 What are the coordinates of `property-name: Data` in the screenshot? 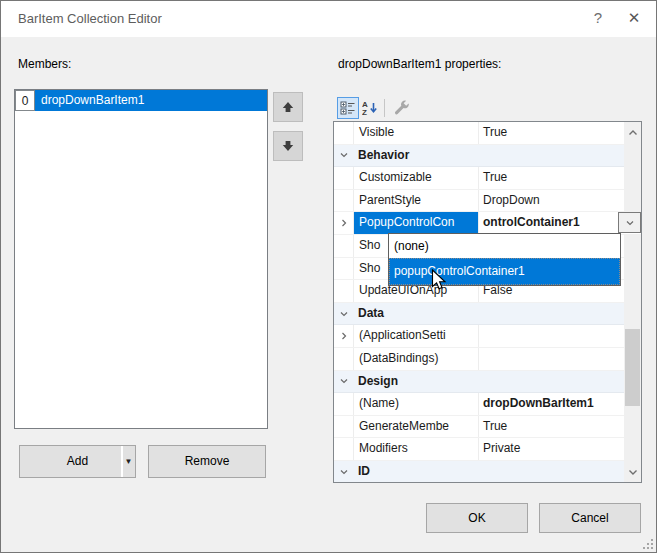 It's located at (497, 314).